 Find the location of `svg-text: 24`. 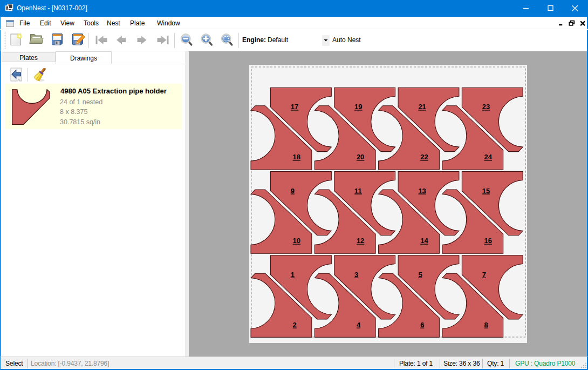

svg-text: 24 is located at coordinates (489, 157).